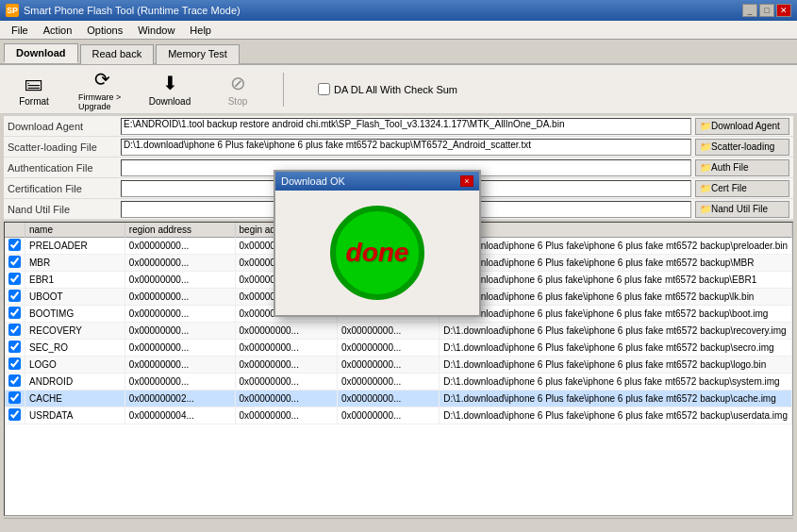 This screenshot has width=797, height=532. I want to click on dialog-title: Download OK, so click(371, 181).